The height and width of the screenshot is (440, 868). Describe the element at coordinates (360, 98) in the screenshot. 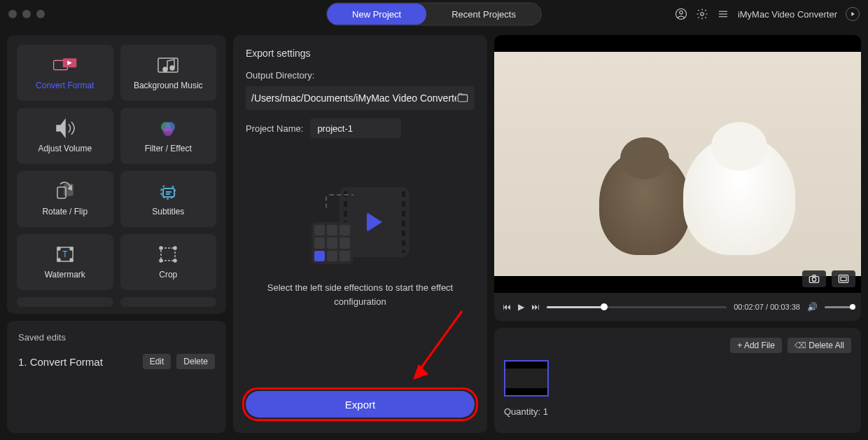

I see `output-directory-field: /Users/mac/Documents/iMyMac Video Conver…` at that location.